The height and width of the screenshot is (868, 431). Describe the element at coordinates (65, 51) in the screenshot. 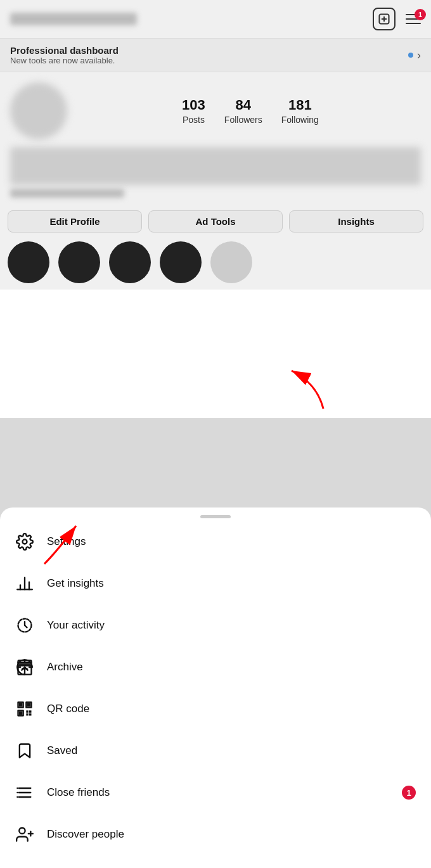

I see `pro-dashboard-title: Professional dashboard` at that location.